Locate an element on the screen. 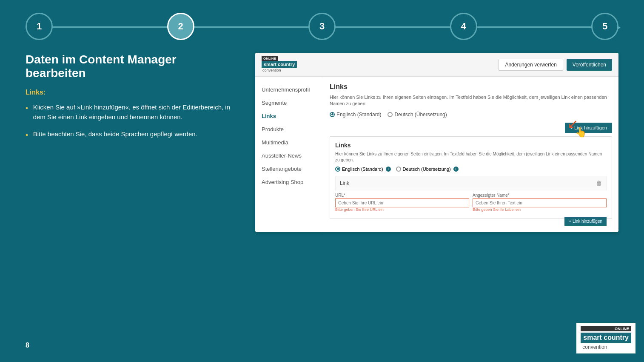 Image resolution: width=644 pixels, height=362 pixels. bullet-item-1: Klicken Sie auf »Link hinzufügen«, es öf… is located at coordinates (132, 112).